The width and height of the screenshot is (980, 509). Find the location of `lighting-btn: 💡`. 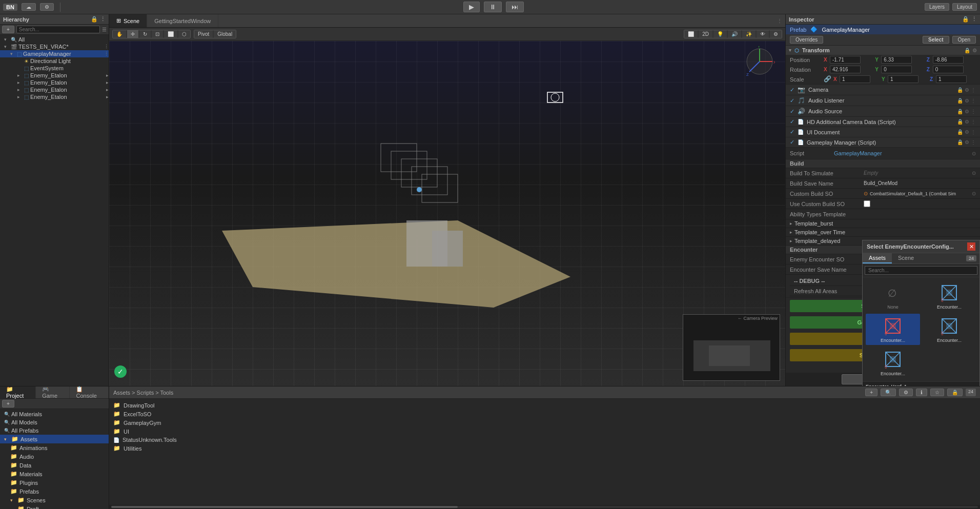

lighting-btn: 💡 is located at coordinates (720, 34).